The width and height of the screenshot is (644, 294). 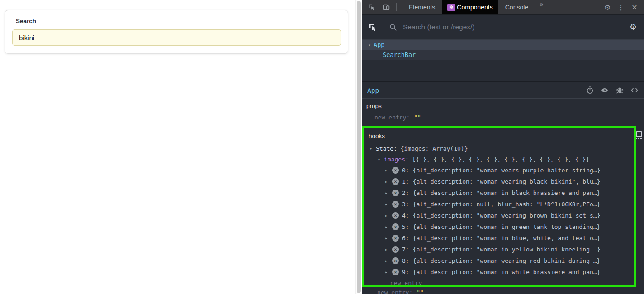 What do you see at coordinates (503, 7) in the screenshot?
I see `devtools-tabbar: Elements ✻ Components Console » ⚙ ⋮ ✕` at bounding box center [503, 7].